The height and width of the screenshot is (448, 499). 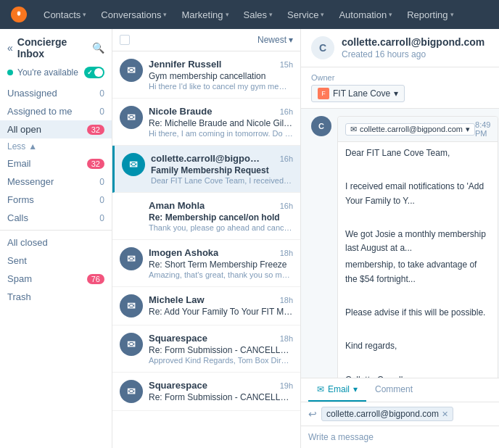 What do you see at coordinates (483, 129) in the screenshot?
I see `message-time: 8:49 PM` at bounding box center [483, 129].